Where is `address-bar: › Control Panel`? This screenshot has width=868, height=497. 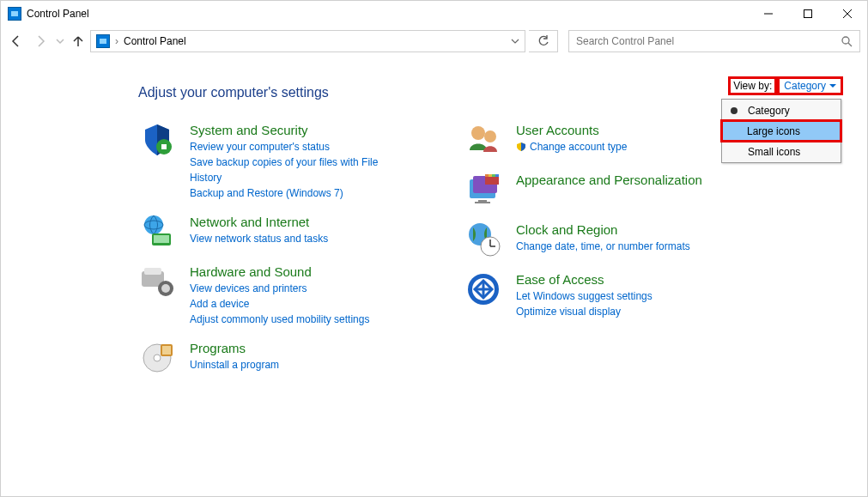
address-bar: › Control Panel is located at coordinates (307, 41).